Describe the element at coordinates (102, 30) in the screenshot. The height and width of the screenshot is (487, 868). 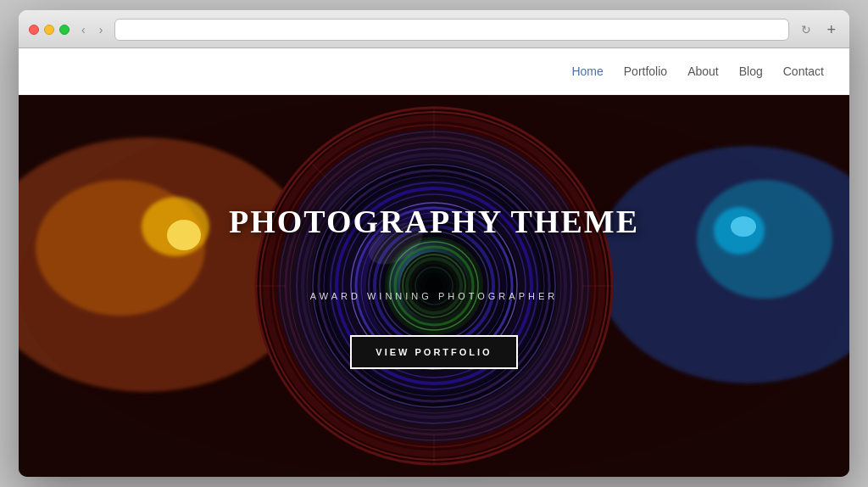
I see `forward-button: ›` at that location.